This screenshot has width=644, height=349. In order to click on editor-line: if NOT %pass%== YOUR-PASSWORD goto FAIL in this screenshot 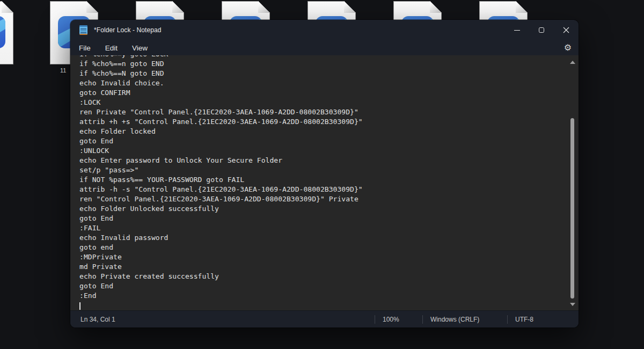, I will do `click(329, 180)`.